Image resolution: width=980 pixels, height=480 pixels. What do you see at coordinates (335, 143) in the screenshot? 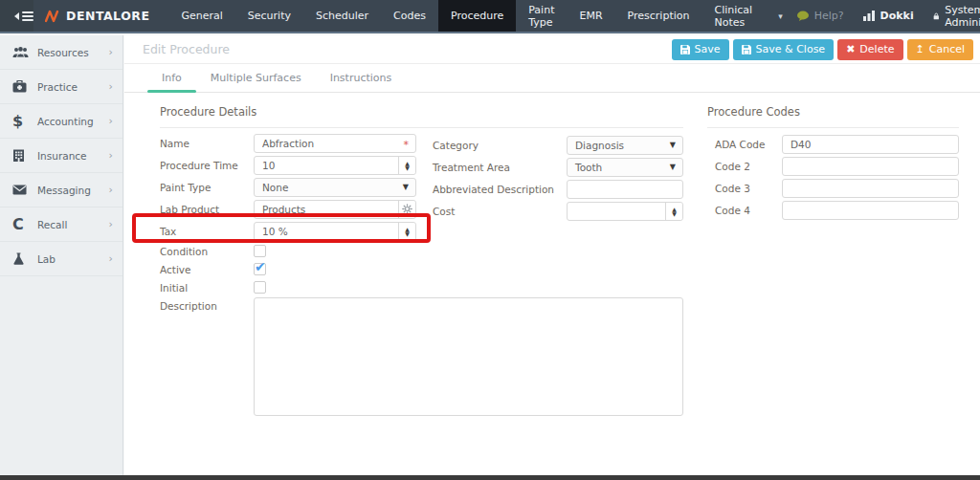
I see `name-input-wrap: *` at bounding box center [335, 143].